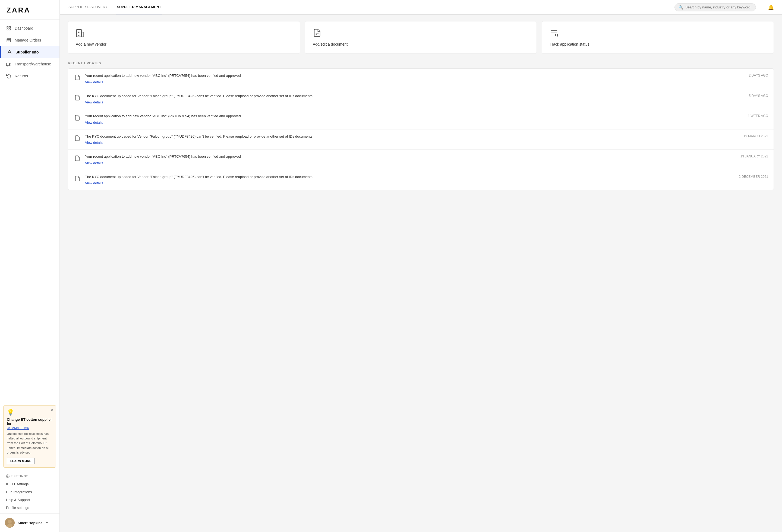  What do you see at coordinates (139, 7) in the screenshot?
I see `tab-supplier-management: SUPPLIER MANAGEMENT` at bounding box center [139, 7].